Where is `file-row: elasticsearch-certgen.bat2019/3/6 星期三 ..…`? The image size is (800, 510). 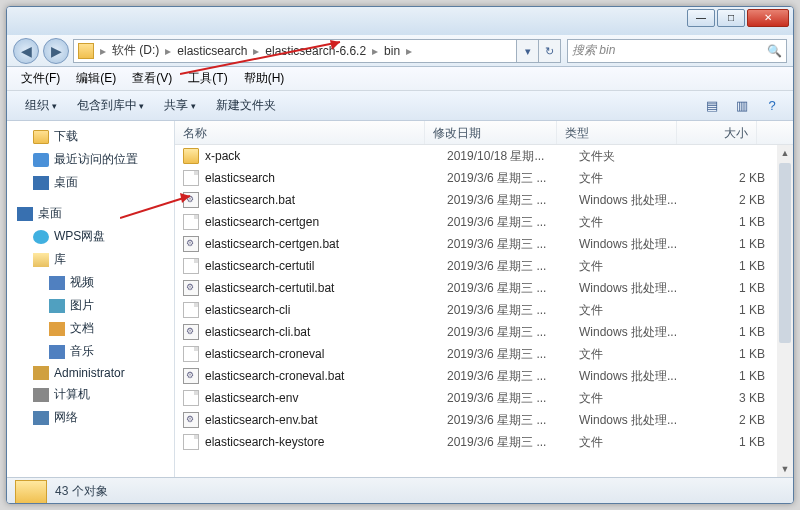 file-row: elasticsearch-certgen.bat2019/3/6 星期三 ..… is located at coordinates (484, 244).